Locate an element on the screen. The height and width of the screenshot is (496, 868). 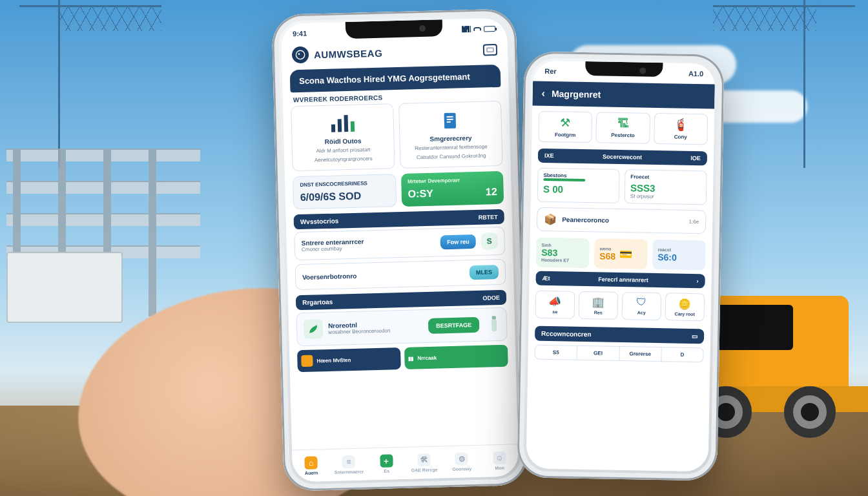
section-worklist-header: Wvsstocrios RBTET is located at coordinates (399, 220).